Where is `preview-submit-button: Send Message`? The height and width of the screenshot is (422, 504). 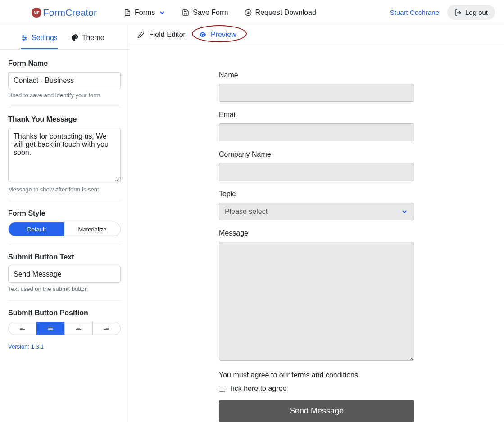
preview-submit-button: Send Message is located at coordinates (317, 411).